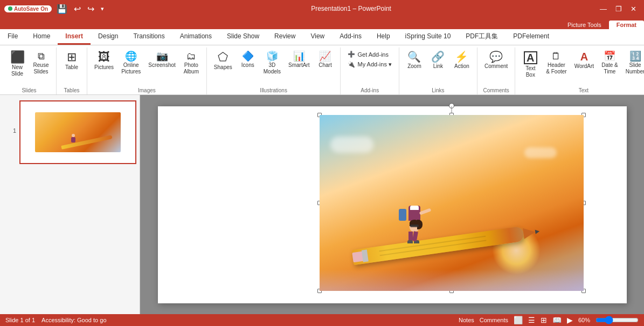  I want to click on icons-icon: 🔷, so click(248, 56).